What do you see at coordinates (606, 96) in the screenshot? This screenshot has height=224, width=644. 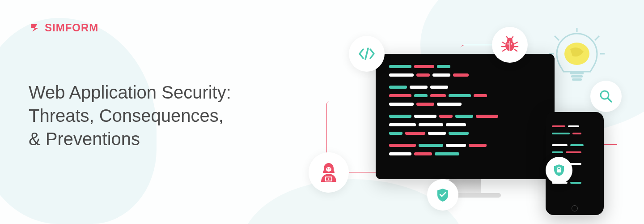 I see `magnifier-icon` at bounding box center [606, 96].